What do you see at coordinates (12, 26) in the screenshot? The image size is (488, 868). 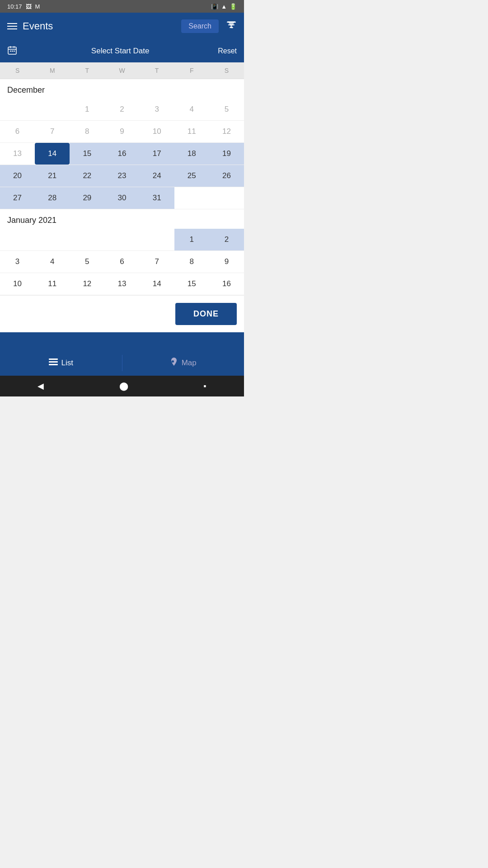 I see `menu-button` at bounding box center [12, 26].